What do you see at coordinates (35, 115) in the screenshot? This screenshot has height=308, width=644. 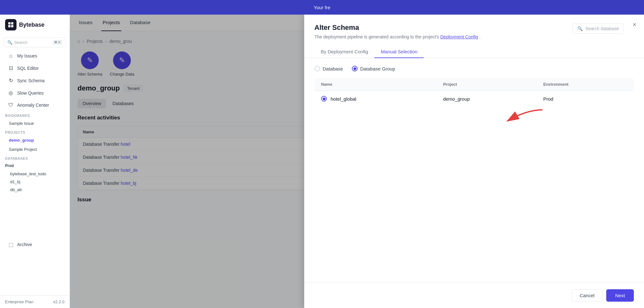 I see `bookmarks-section-label: Bookmarks` at bounding box center [35, 115].